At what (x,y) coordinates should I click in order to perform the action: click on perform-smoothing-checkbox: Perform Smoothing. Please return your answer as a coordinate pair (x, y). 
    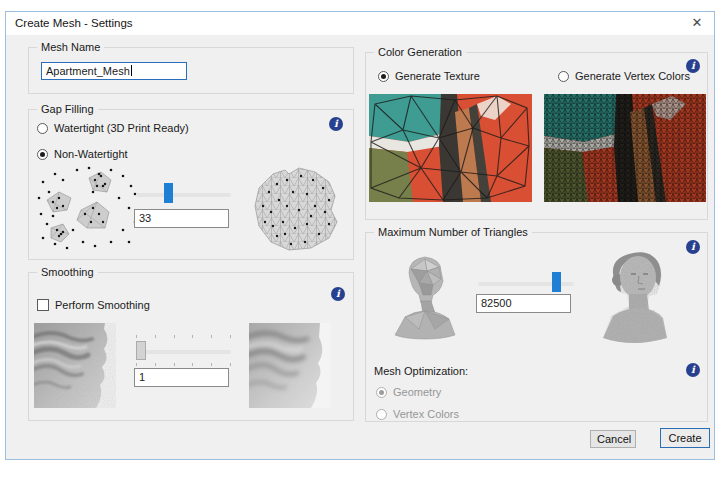
    Looking at the image, I should click on (94, 305).